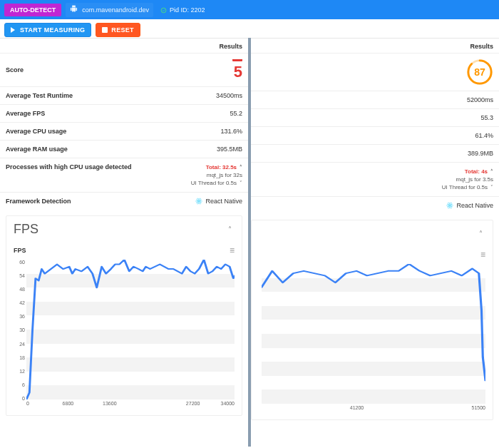 This screenshot has width=499, height=448. Describe the element at coordinates (124, 113) in the screenshot. I see `row-avg-fps: Average FPS 55.2` at that location.